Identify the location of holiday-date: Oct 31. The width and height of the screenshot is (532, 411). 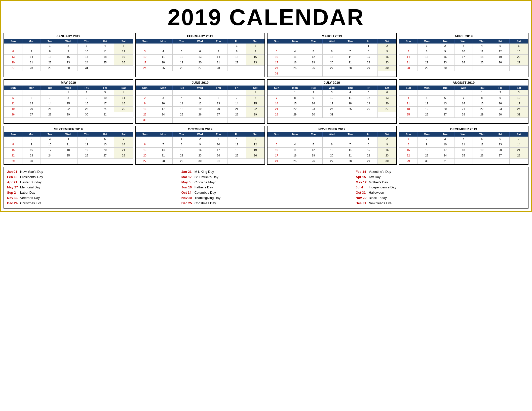
(361, 193).